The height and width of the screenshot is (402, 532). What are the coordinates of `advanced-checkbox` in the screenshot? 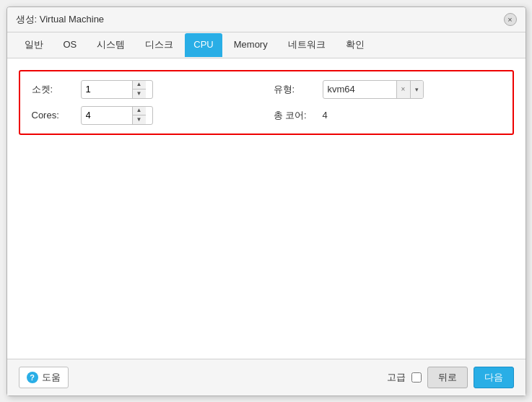 It's located at (417, 377).